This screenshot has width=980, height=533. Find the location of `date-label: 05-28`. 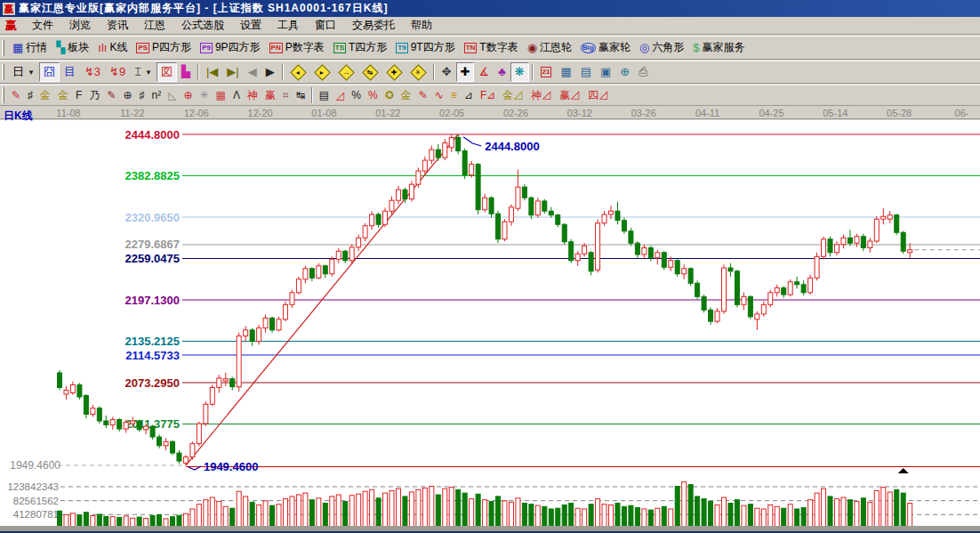

date-label: 05-28 is located at coordinates (899, 113).